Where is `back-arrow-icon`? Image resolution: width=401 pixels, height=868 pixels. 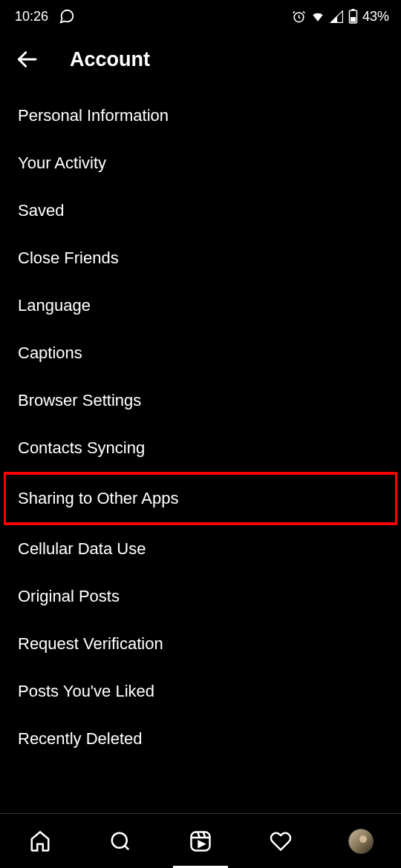
back-arrow-icon is located at coordinates (27, 59).